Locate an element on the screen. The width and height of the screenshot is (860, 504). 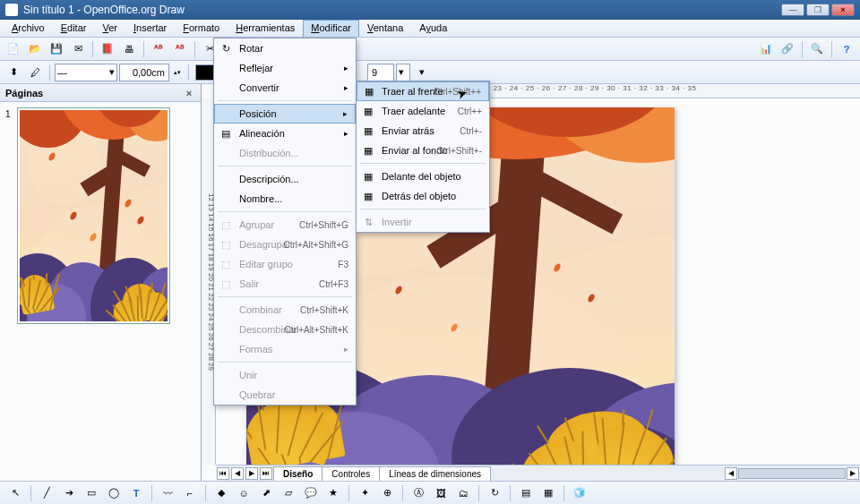
menu-item-label: Alineación is located at coordinates (262, 133).